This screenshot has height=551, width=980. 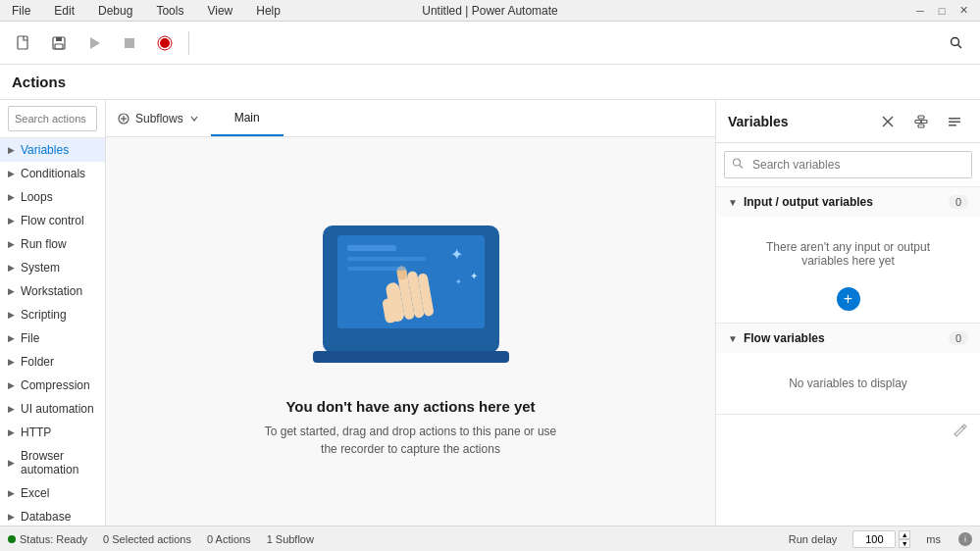 What do you see at coordinates (844, 338) in the screenshot?
I see `flow-variables-section-title: Flow variables` at bounding box center [844, 338].